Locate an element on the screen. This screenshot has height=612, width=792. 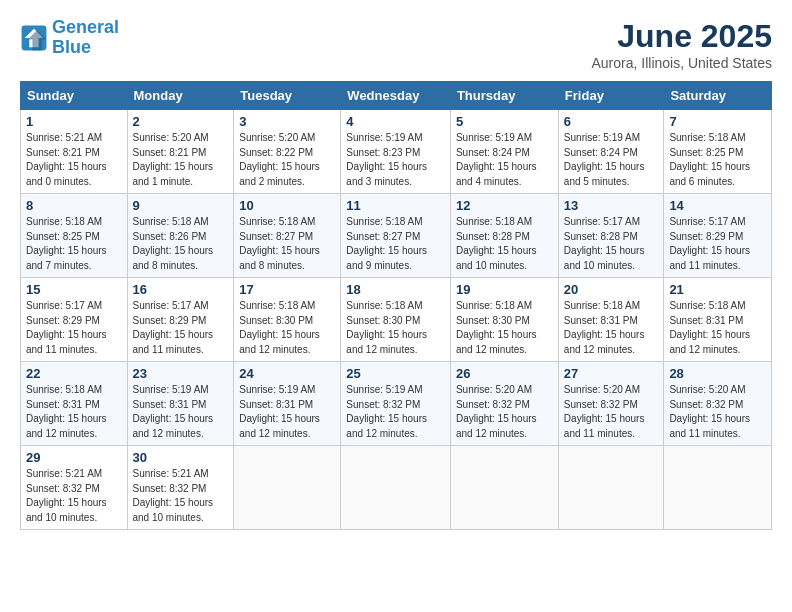
daylight-label: Daylight: 15 hours and 2 minutes. is located at coordinates (280, 174).